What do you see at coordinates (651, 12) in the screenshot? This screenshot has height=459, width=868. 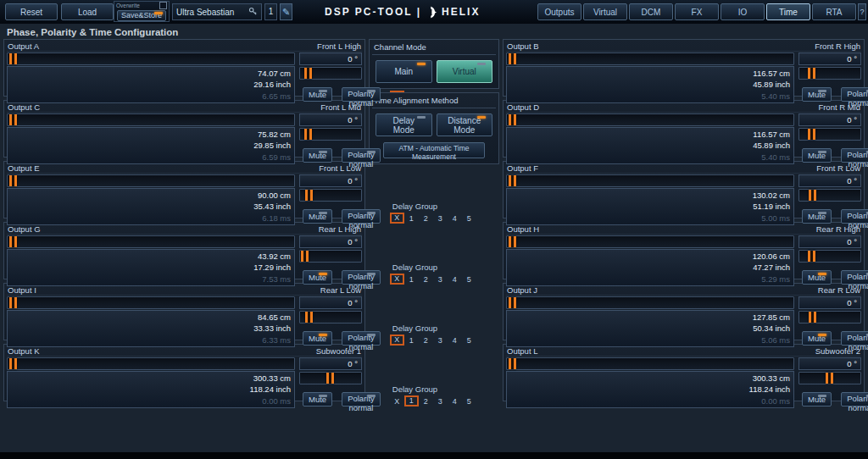 I see `nav-dcm-button: DCM` at bounding box center [651, 12].